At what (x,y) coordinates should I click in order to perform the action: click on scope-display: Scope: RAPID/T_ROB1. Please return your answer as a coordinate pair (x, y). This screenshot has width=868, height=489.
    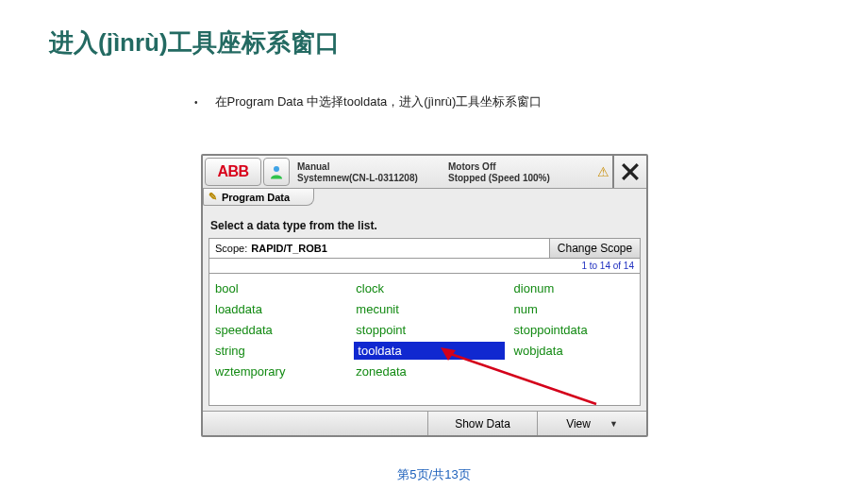
    Looking at the image, I should click on (379, 248).